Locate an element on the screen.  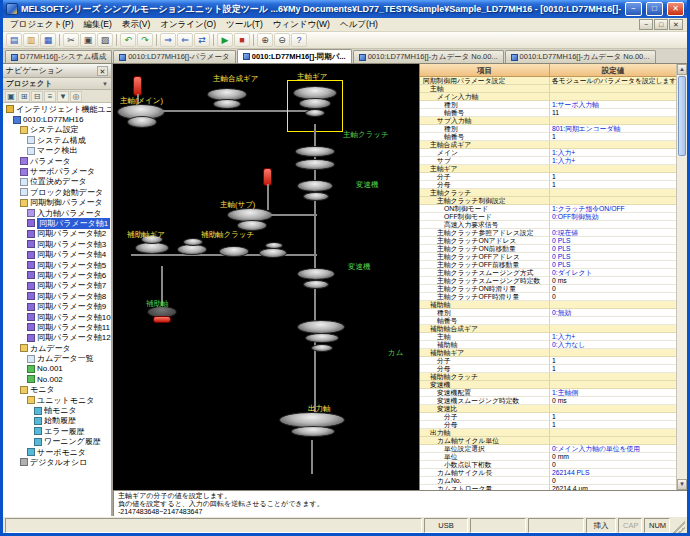
tree-item: モニタ is located at coordinates (57, 390).